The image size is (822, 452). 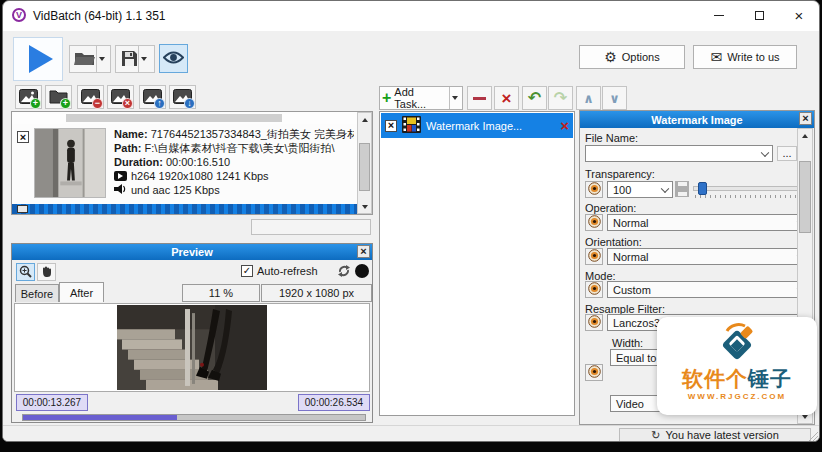 What do you see at coordinates (102, 59) in the screenshot?
I see `open-dropdown` at bounding box center [102, 59].